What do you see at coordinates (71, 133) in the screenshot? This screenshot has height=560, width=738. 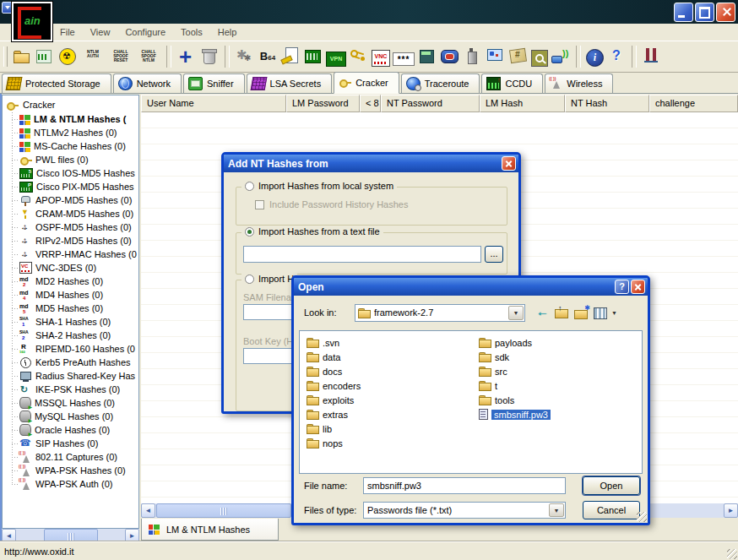 I see `tree-item: NTLMv2 Hashes (0)` at bounding box center [71, 133].